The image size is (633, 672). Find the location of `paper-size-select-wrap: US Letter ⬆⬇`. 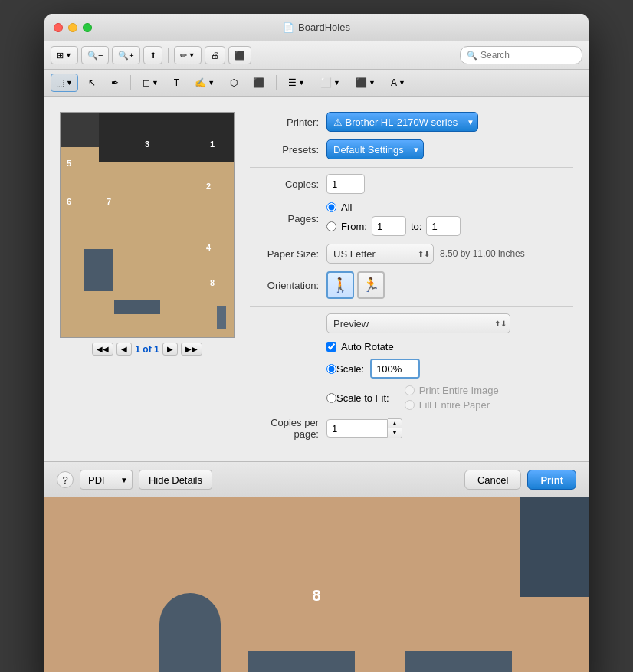

paper-size-select-wrap: US Letter ⬆⬇ is located at coordinates (380, 254).